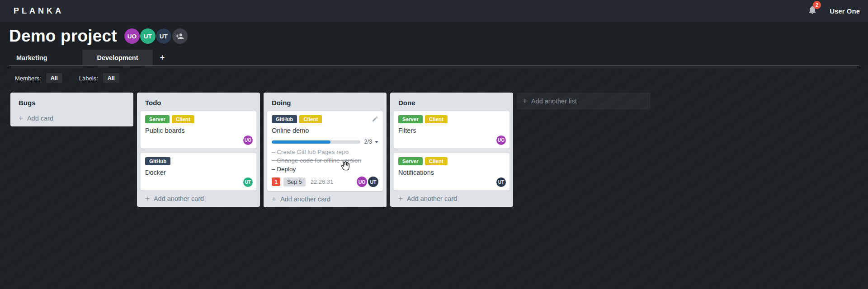 The image size is (868, 289). Describe the element at coordinates (198, 172) in the screenshot. I see `card: GitHub Docker UT` at that location.